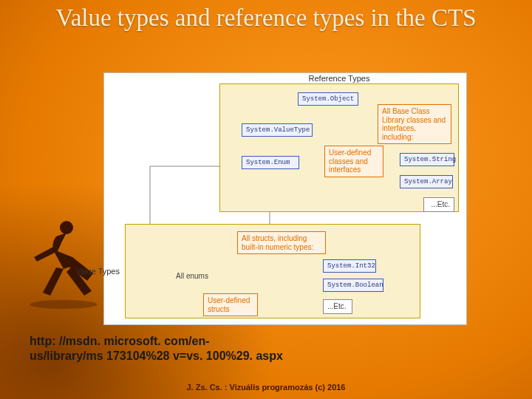 The image size is (532, 399). I want to click on source-url: http: //msdn. microsoft. com/en- us/libr…, so click(266, 349).